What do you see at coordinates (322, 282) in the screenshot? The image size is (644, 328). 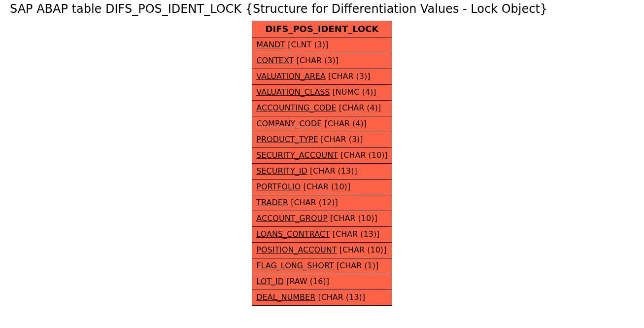 I see `table-row: LOT_ID [RAW (16)]` at bounding box center [322, 282].